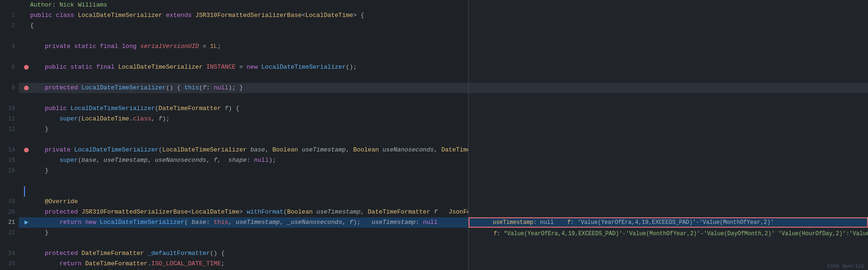  What do you see at coordinates (846, 266) in the screenshot?
I see `watermark-text: CSDN @worlib` at bounding box center [846, 266].